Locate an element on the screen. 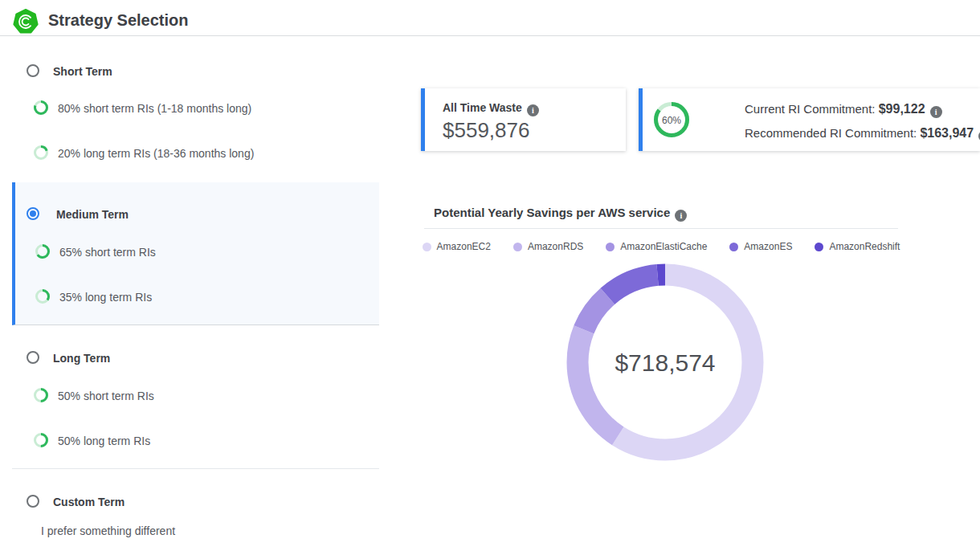  strategy-option-label: 80% short term RIs (1-18 months long) is located at coordinates (154, 108).